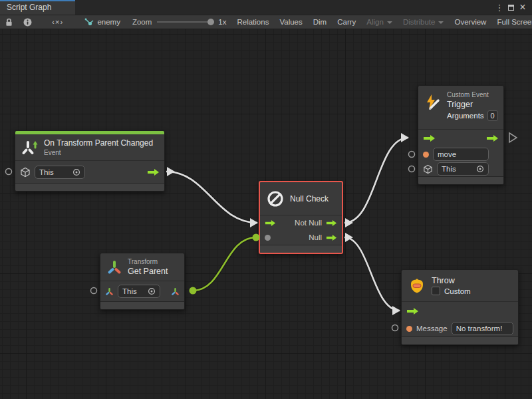 The image size is (532, 399). I want to click on button-label: Dim, so click(320, 22).